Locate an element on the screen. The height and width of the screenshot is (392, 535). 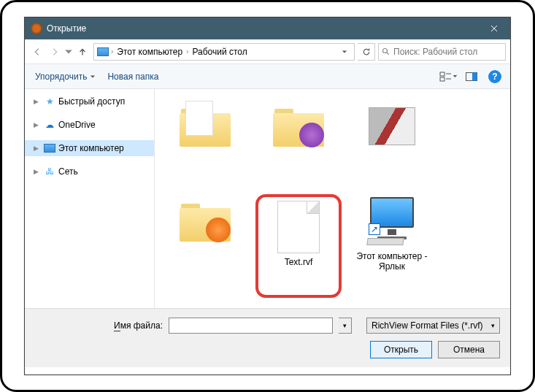
file-label: Этот компьютер - Ярлык is located at coordinates (392, 261).